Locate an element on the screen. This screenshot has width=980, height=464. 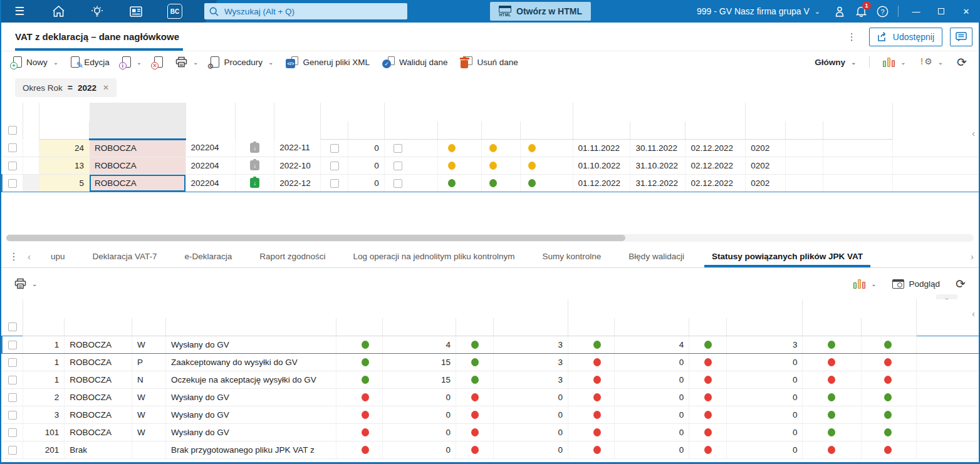
cell-firma: 3 is located at coordinates (44, 415).